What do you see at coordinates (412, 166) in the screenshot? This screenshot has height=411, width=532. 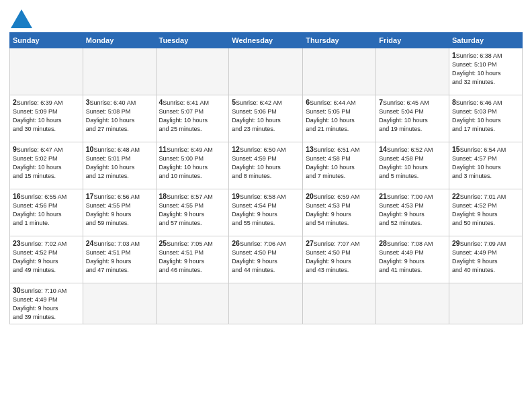 I see `calendar-cell: 14Sunrise: 6:52 AMSunset: 4:58 PMDayligh…` at bounding box center [412, 166].